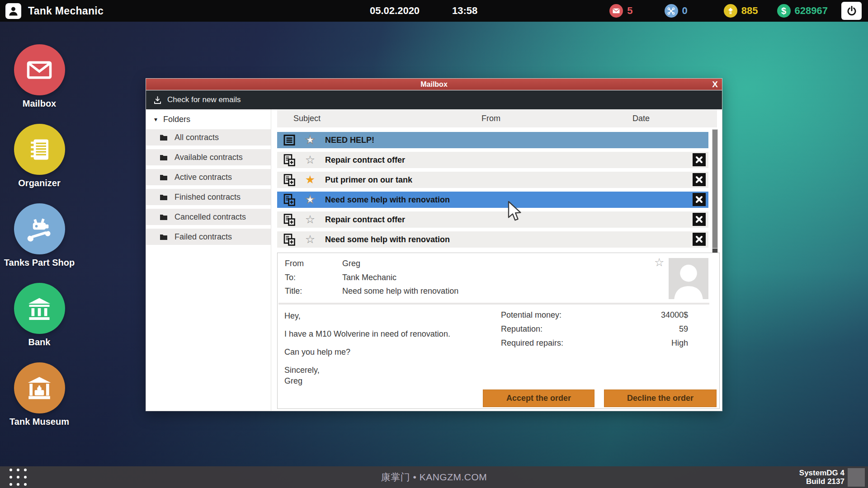 The width and height of the screenshot is (868, 488). I want to click on folder-item-finished-contracts: Finished contracts, so click(208, 197).